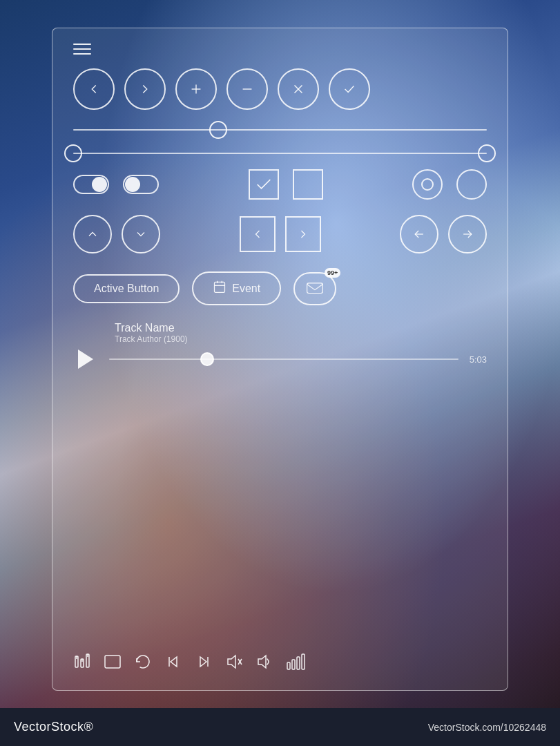 Image resolution: width=560 pixels, height=746 pixels. Describe the element at coordinates (264, 184) in the screenshot. I see `checkbox-checked` at that location.